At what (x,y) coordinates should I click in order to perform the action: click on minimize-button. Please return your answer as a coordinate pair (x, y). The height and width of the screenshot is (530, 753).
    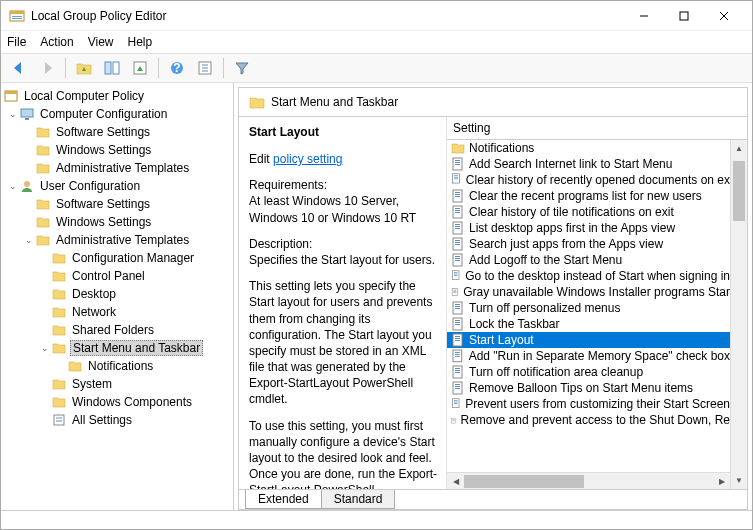
    Looking at the image, I should click on (644, 16).